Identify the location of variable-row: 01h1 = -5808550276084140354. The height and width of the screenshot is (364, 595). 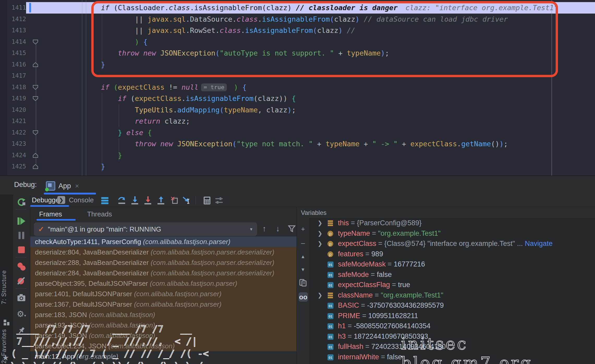
(452, 326).